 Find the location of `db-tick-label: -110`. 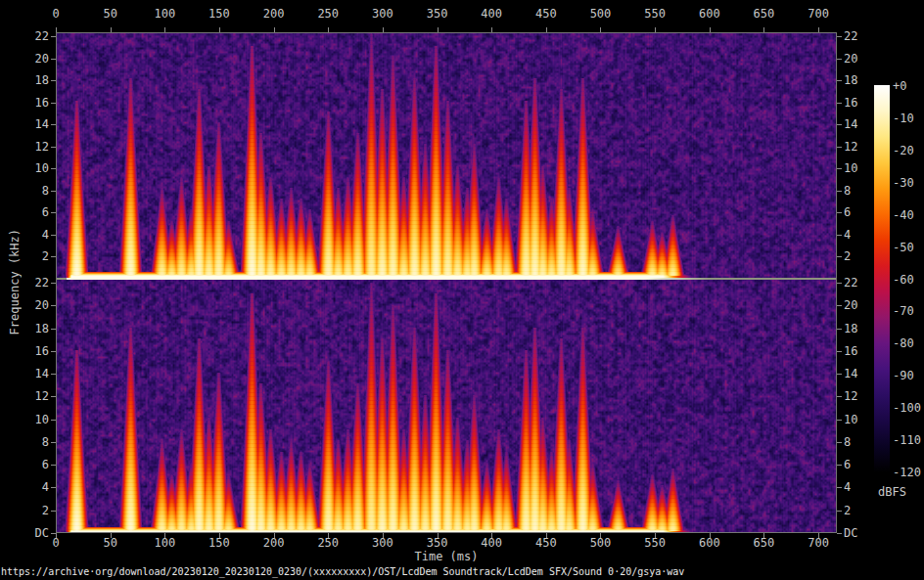

db-tick-label: -110 is located at coordinates (906, 440).